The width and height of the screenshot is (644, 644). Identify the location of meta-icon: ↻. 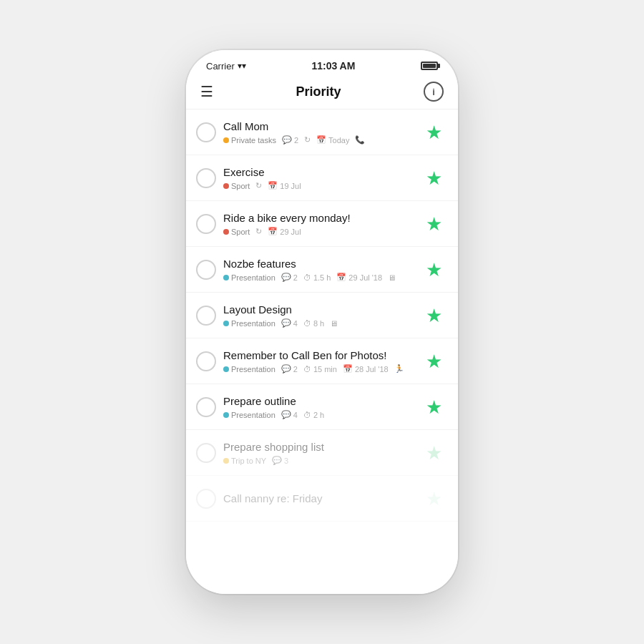
(259, 186).